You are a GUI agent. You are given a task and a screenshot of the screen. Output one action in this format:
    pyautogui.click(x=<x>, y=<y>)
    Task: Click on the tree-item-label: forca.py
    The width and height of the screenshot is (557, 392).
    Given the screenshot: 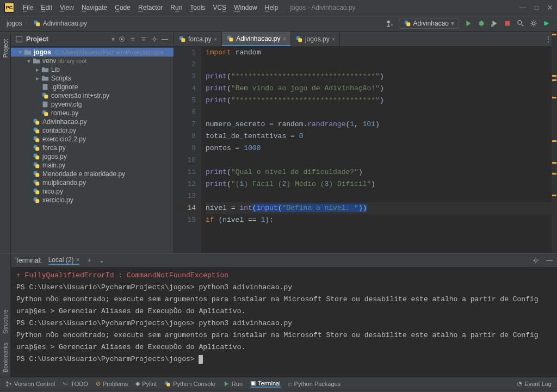 What is the action you would take?
    pyautogui.click(x=54, y=148)
    